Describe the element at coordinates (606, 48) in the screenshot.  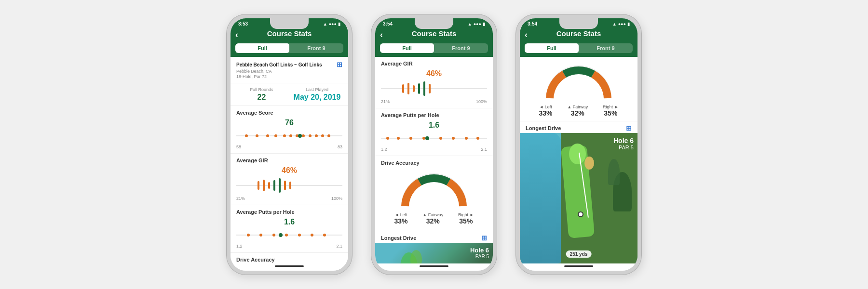
I see `tab-front9-3: Front 9` at that location.